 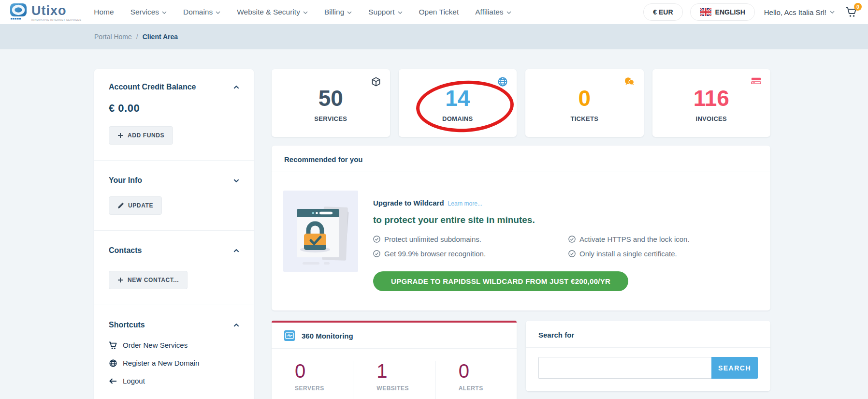 What do you see at coordinates (113, 381) in the screenshot?
I see `arrow-left-icon` at bounding box center [113, 381].